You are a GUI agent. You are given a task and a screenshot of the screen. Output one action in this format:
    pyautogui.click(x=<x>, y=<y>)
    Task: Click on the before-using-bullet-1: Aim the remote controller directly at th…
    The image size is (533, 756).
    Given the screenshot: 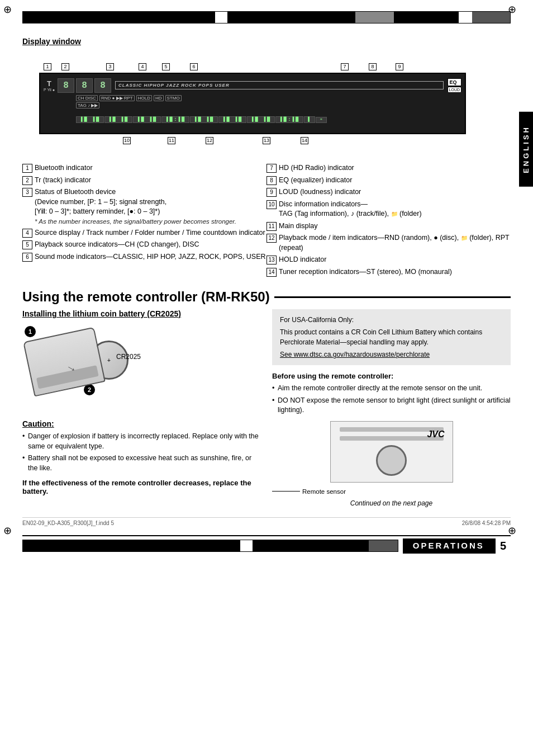 What is the action you would take?
    pyautogui.click(x=391, y=389)
    